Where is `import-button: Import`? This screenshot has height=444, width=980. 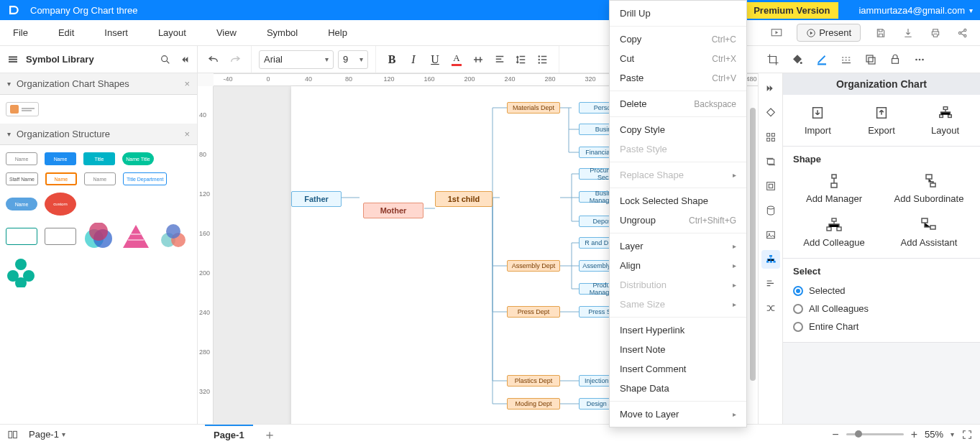 import-button: Import is located at coordinates (818, 121).